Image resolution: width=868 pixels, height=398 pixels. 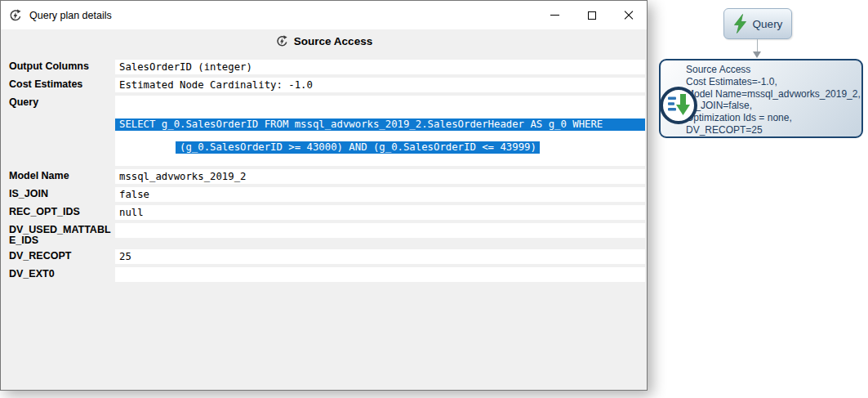 What do you see at coordinates (62, 193) in the screenshot?
I see `property-label: IS_JOIN` at bounding box center [62, 193].